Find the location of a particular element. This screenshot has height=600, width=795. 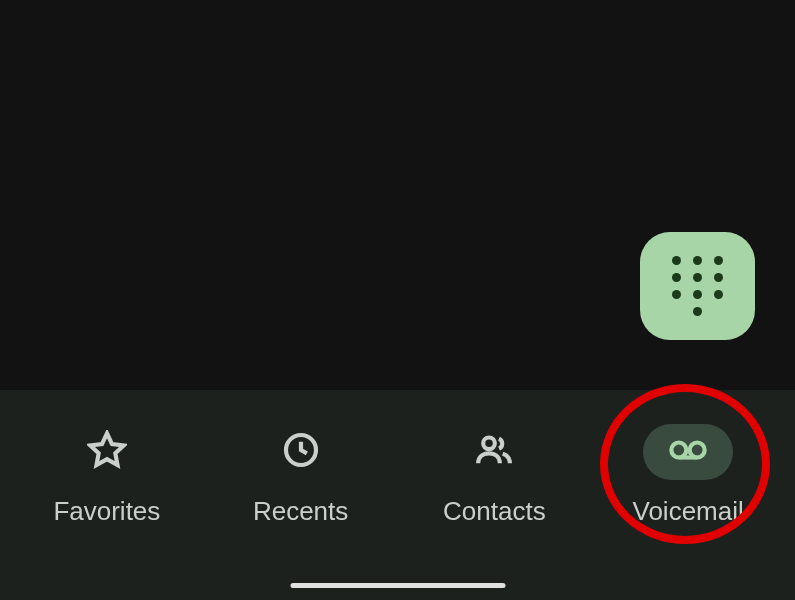

dialpad-icon is located at coordinates (698, 286).